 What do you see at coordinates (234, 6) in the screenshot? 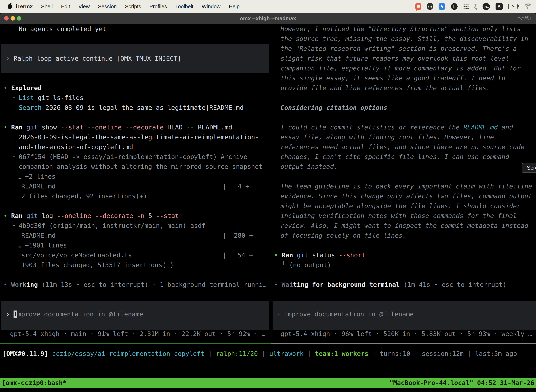
I see `menu-item-help: Help` at bounding box center [234, 6].